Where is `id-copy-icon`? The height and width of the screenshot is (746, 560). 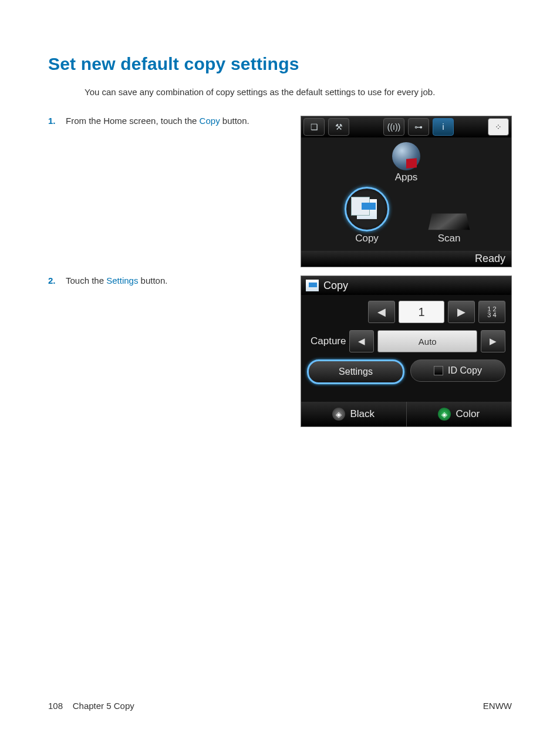 id-copy-icon is located at coordinates (438, 371).